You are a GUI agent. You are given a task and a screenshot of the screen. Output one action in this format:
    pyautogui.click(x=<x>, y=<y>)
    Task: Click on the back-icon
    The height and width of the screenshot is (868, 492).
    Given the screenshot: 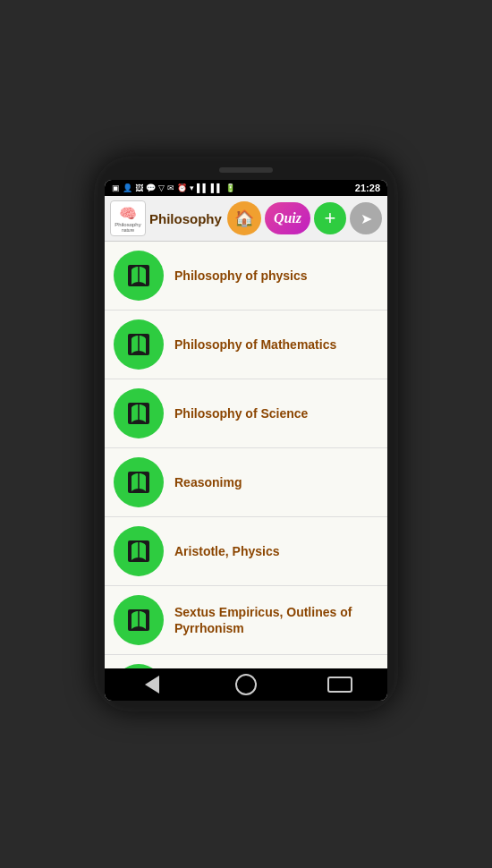 What is the action you would take?
    pyautogui.click(x=152, y=685)
    